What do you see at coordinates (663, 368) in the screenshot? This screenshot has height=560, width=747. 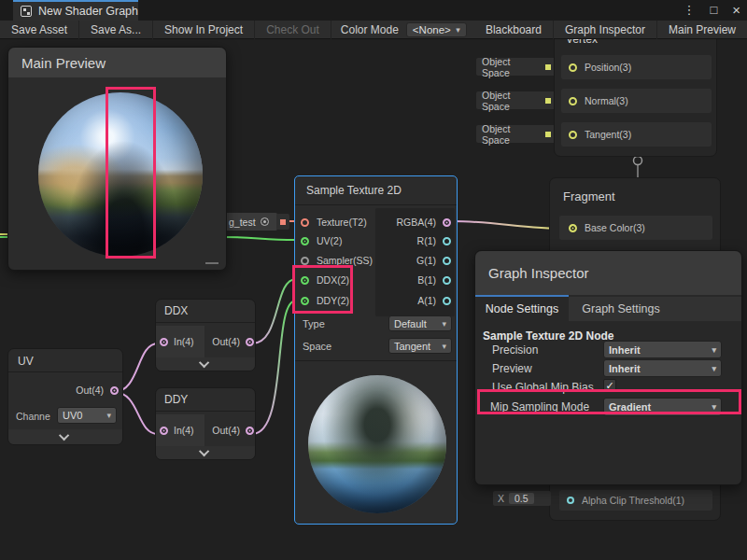 I see `preview-dropdown: Inherit ▾` at bounding box center [663, 368].